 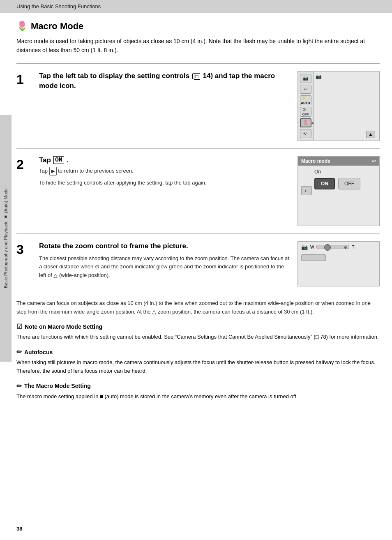 I want to click on note-text-3: The macro mode setting applied in ■ (aut…, so click(x=198, y=397).